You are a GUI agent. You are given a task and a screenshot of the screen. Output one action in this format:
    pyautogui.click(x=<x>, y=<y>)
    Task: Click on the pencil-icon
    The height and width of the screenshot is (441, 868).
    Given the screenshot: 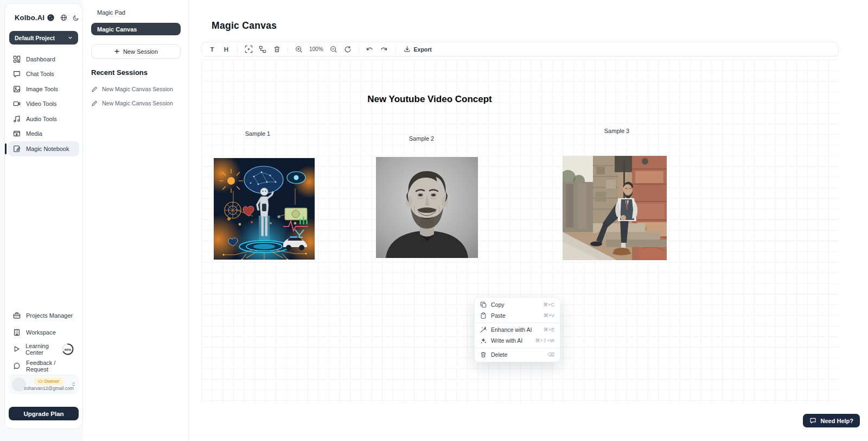 What is the action you would take?
    pyautogui.click(x=94, y=103)
    